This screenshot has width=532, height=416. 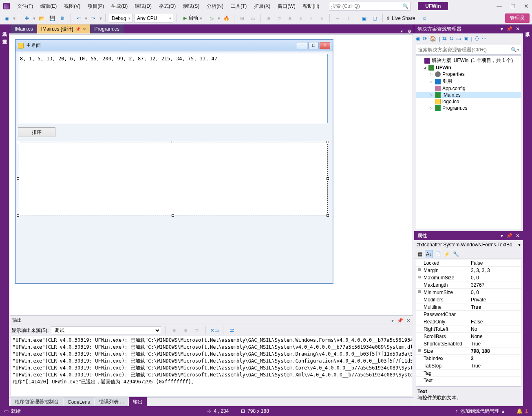 What do you see at coordinates (418, 38) in the screenshot?
I see `sol-home-icon: ◉` at bounding box center [418, 38].